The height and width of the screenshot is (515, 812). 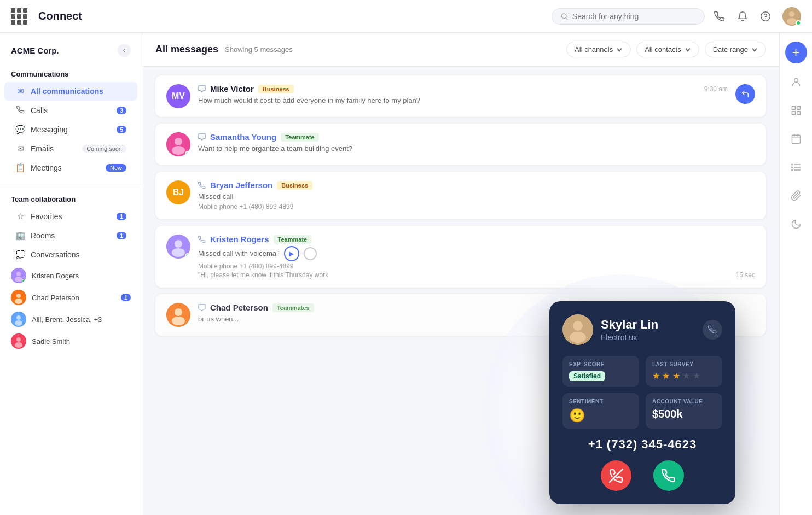 I want to click on sidebar-collapse-btn: ‹, so click(x=124, y=50).